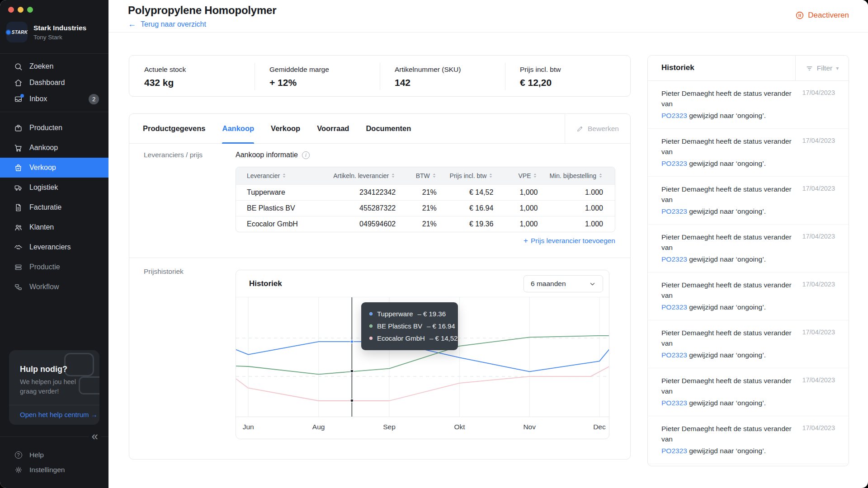 Image resolution: width=868 pixels, height=488 pixels. What do you see at coordinates (306, 155) in the screenshot?
I see `info-icon: i` at bounding box center [306, 155].